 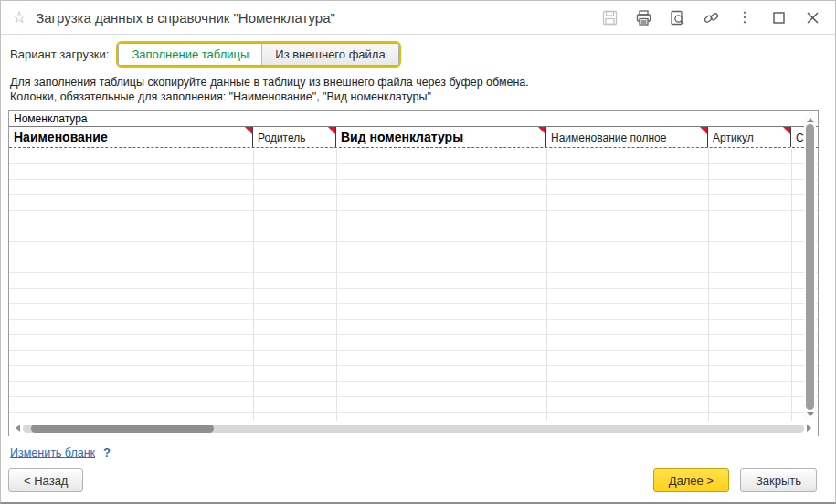 What do you see at coordinates (190, 55) in the screenshot?
I see `variant-option-1: Заполнение таблицы` at bounding box center [190, 55].